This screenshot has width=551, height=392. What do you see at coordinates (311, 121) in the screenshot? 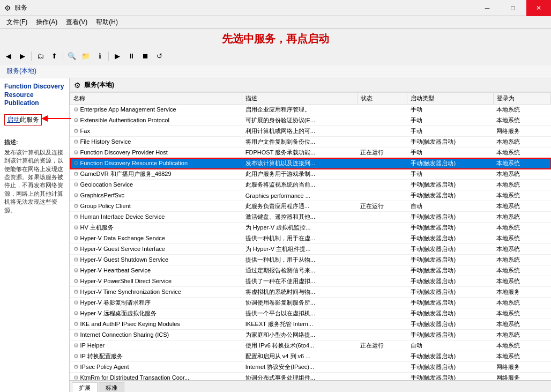
I see `table-row: ⚙ Extensible Authentication Protocol可扩展的…` at bounding box center [311, 121].